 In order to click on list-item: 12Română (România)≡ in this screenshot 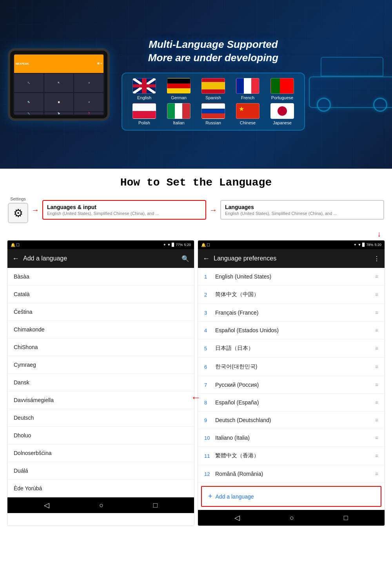, I will do `click(291, 474)`.